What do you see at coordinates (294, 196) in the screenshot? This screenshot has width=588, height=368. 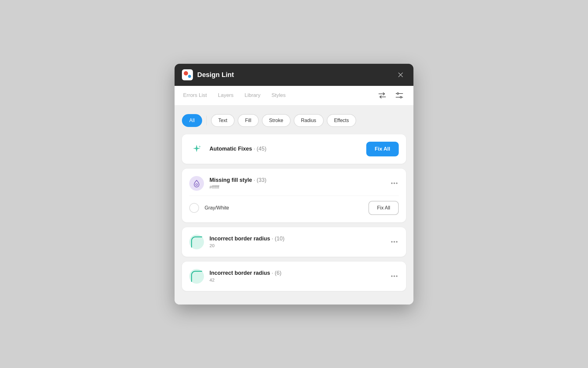 I see `card-divider` at bounding box center [294, 196].